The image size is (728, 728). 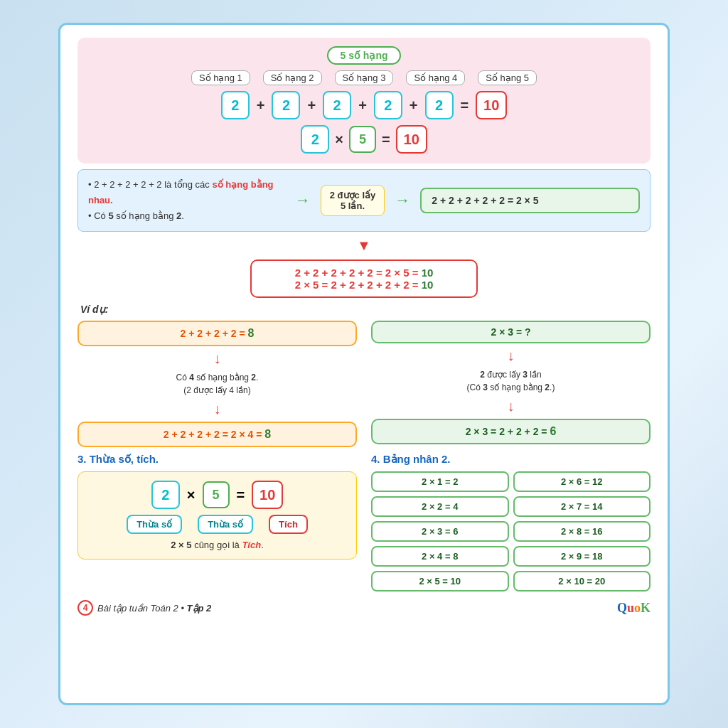 I want to click on mult-cell-5-2: 2 × 10 = 20, so click(x=582, y=582).